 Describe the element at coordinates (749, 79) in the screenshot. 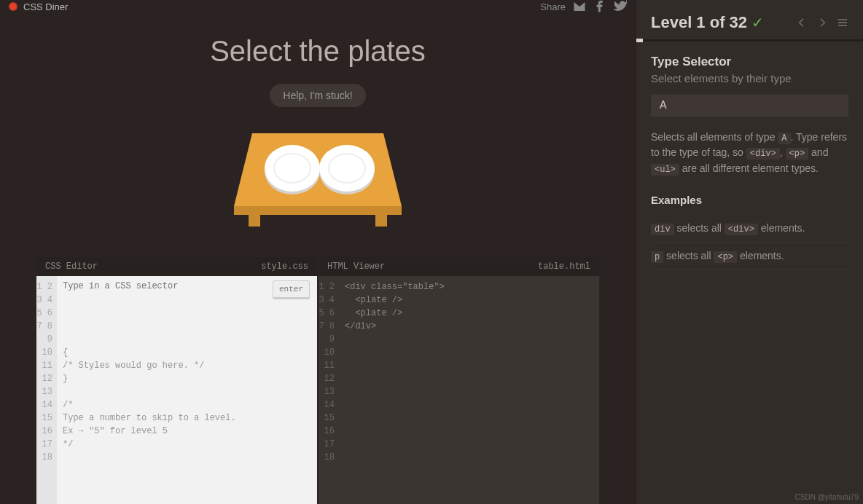

I see `selector-sub: Select elements by their type` at that location.